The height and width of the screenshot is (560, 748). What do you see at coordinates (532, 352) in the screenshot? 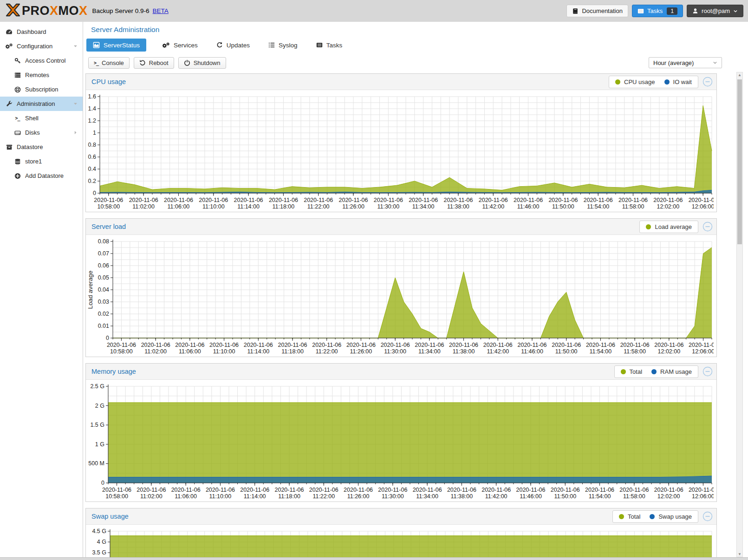
I see `svg-text: 11:46:00` at bounding box center [532, 352].